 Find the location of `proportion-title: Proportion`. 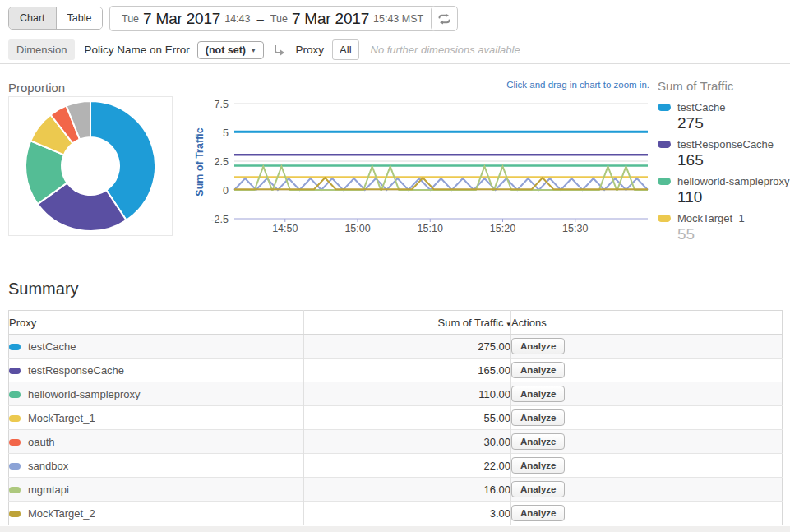

proportion-title: Proportion is located at coordinates (36, 87).